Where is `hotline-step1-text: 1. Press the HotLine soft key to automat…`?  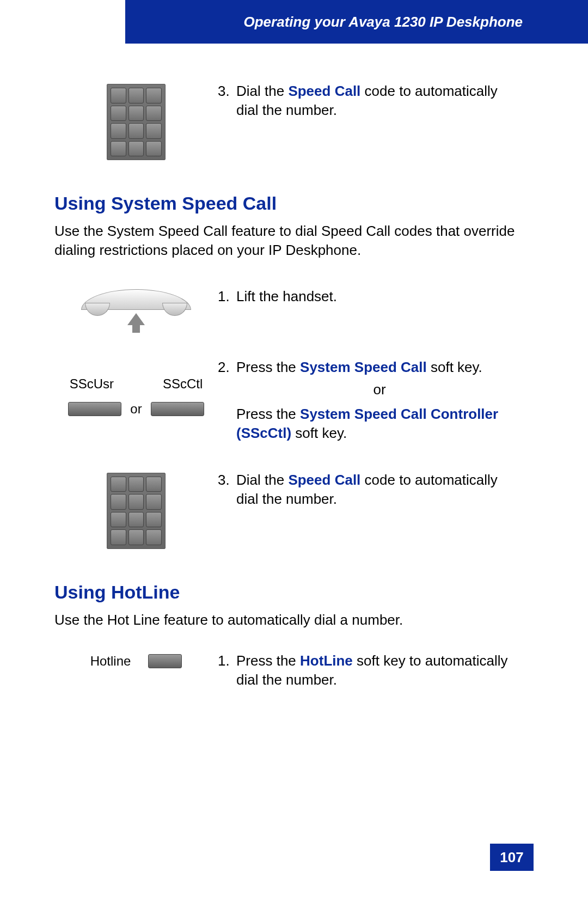
hotline-step1-text: 1. Press the HotLine soft key to automat… is located at coordinates (370, 670).